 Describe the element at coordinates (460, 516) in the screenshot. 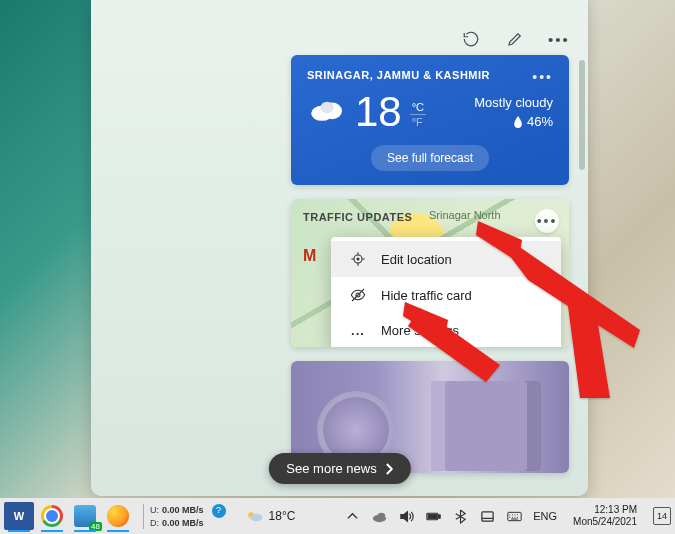

I see `bluetooth-icon` at that location.